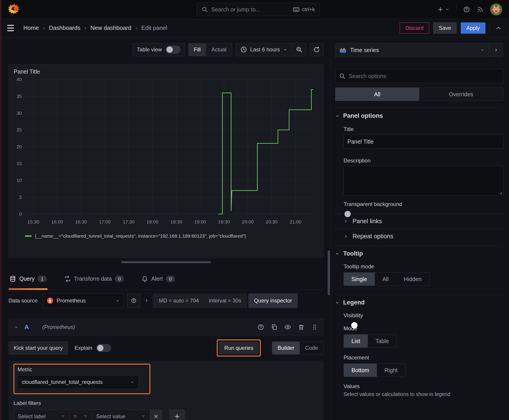  Describe the element at coordinates (81, 415) in the screenshot. I see `operator-dropdown: =` at that location.